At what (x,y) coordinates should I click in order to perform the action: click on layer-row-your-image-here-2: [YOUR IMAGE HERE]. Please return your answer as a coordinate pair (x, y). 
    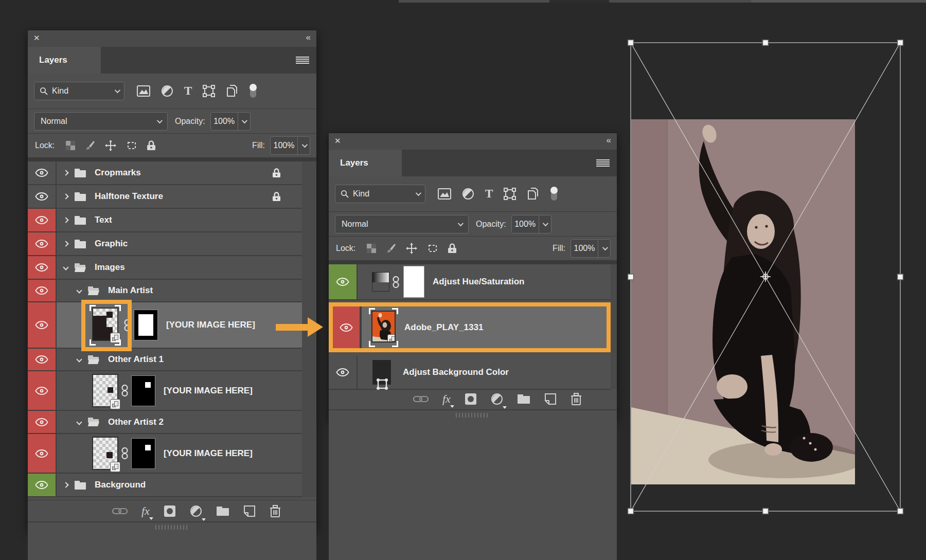
    Looking at the image, I should click on (165, 391).